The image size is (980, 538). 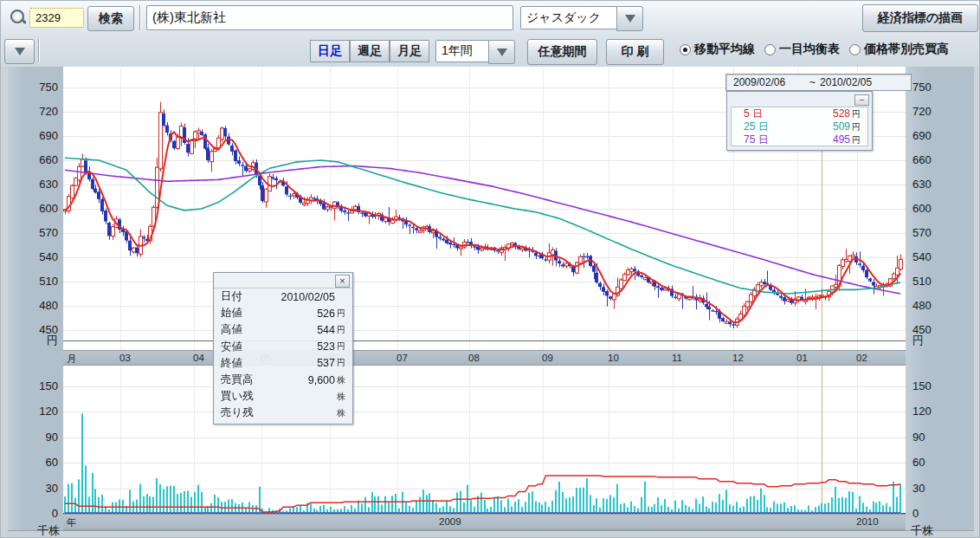 I want to click on tab-月足: 月足, so click(x=409, y=51).